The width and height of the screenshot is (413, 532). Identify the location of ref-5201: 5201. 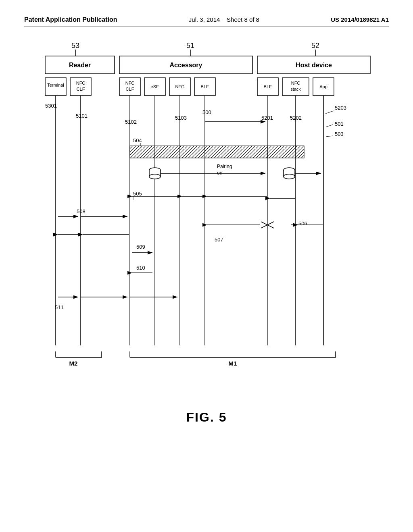
(267, 118).